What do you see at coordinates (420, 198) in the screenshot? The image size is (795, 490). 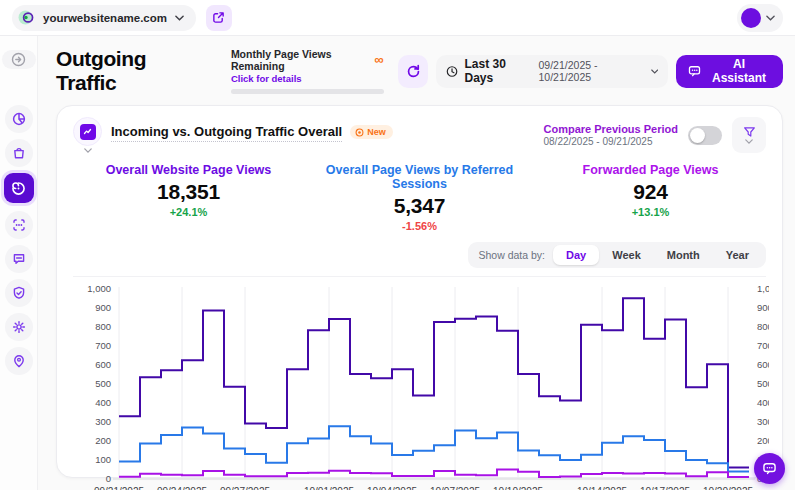 I see `metrics-row: Overall Website Page Views 18,351 +24.1%…` at bounding box center [420, 198].